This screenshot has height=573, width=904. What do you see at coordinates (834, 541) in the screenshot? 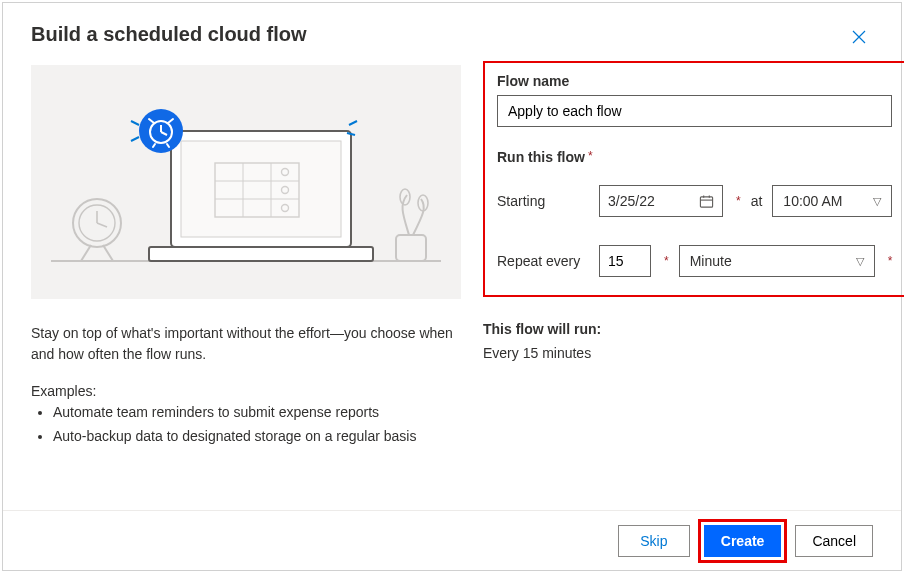
I see `cancel-button: Cancel` at bounding box center [834, 541].